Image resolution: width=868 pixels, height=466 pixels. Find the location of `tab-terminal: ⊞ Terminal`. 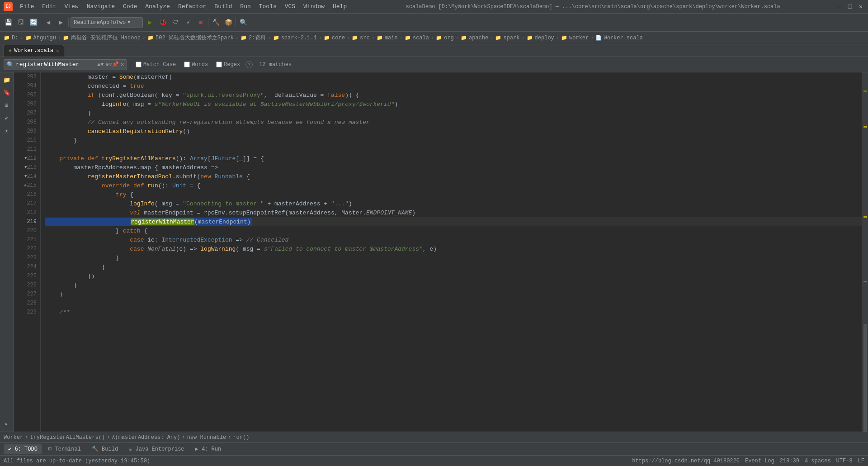

tab-terminal: ⊞ Terminal is located at coordinates (65, 449).